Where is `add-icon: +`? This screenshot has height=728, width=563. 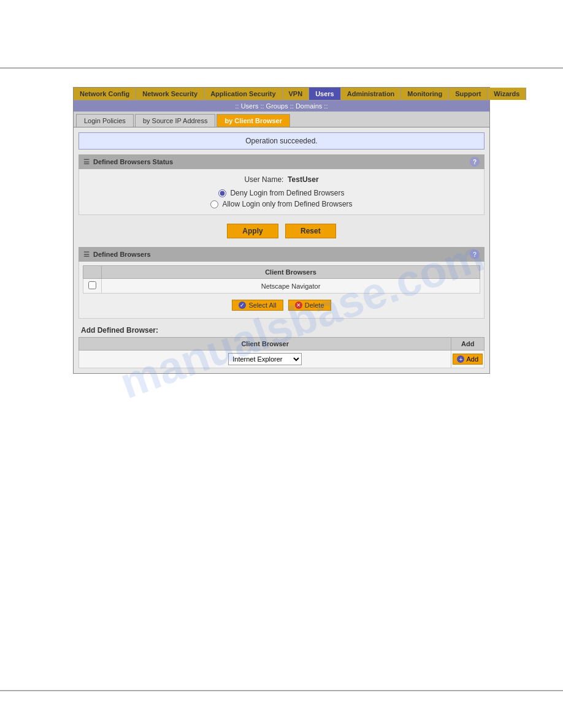 add-icon: + is located at coordinates (461, 359).